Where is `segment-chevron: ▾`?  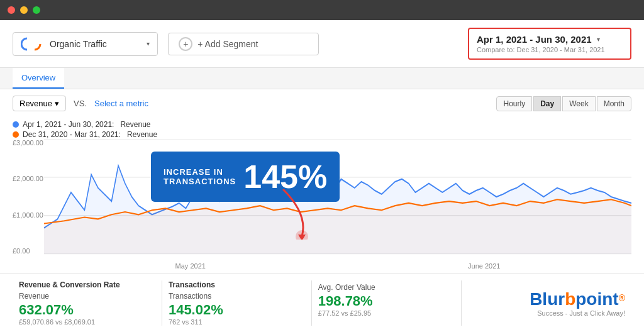 segment-chevron: ▾ is located at coordinates (148, 44).